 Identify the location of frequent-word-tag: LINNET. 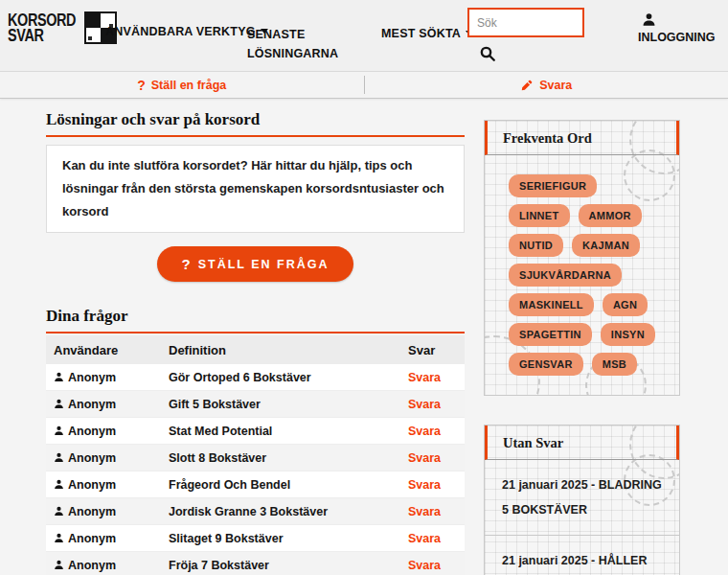
(539, 216).